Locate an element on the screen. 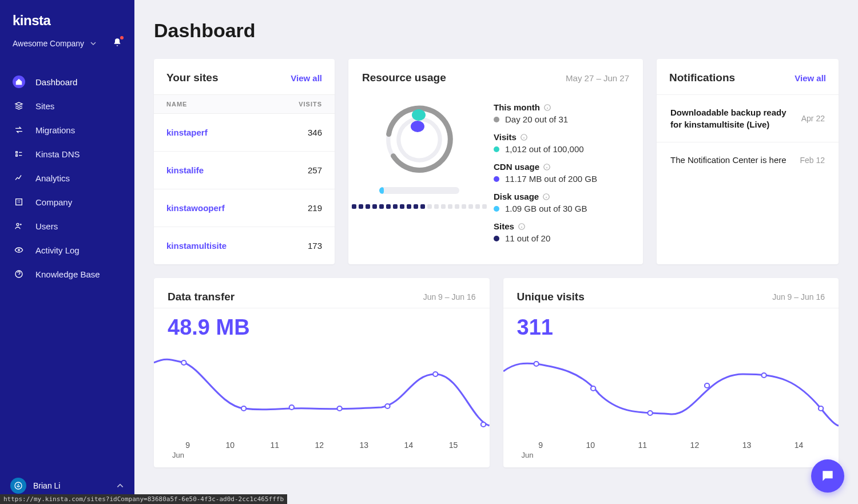 This screenshot has height=504, width=858. company-switcher: Awesome Company is located at coordinates (67, 47).